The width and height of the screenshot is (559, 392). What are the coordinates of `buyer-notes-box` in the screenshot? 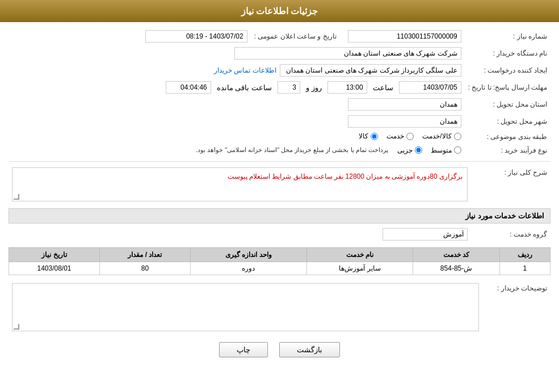 It's located at (245, 307).